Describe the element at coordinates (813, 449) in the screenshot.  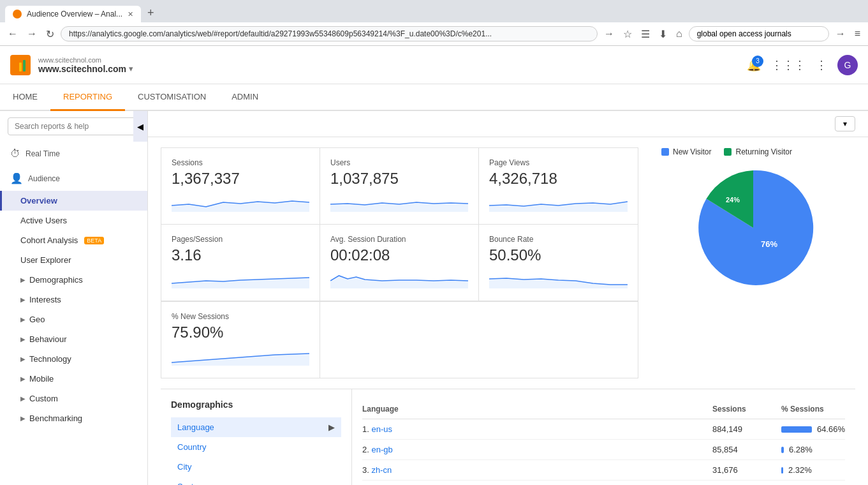
I see `row2-bar-container: 6.28%` at that location.